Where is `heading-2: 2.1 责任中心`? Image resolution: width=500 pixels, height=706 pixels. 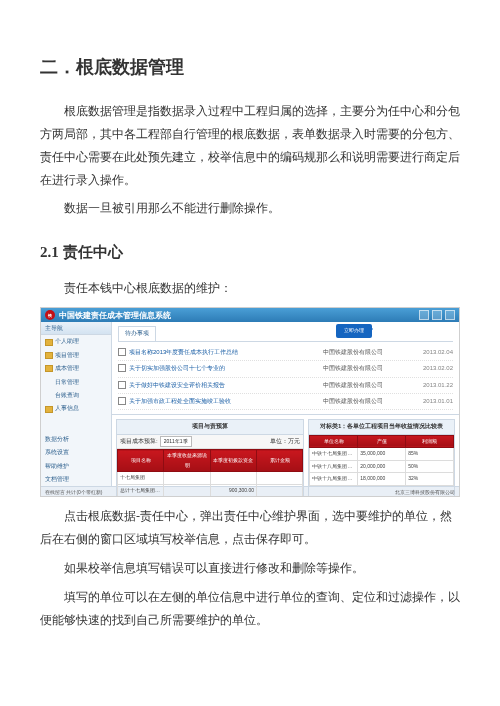
heading-2: 2.1 责任中心 is located at coordinates (250, 252).